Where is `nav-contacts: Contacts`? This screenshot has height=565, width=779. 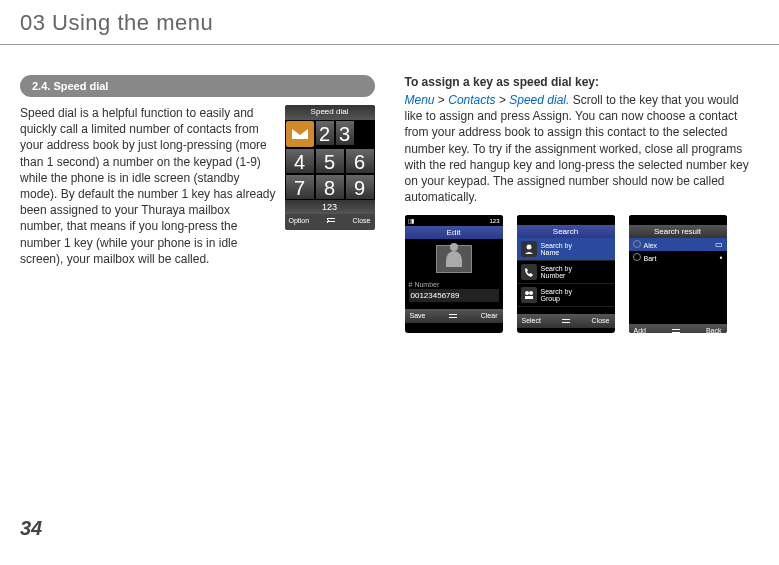
nav-contacts: Contacts is located at coordinates (472, 100).